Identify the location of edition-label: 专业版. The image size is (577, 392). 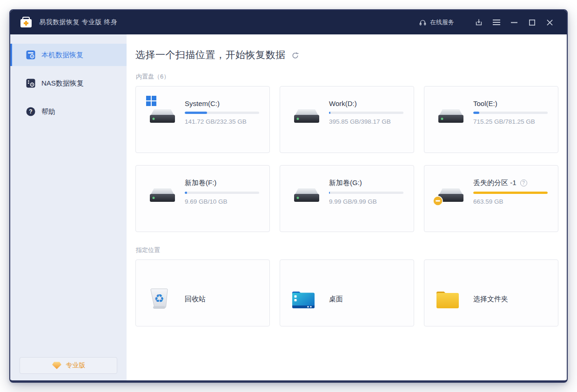
(76, 365).